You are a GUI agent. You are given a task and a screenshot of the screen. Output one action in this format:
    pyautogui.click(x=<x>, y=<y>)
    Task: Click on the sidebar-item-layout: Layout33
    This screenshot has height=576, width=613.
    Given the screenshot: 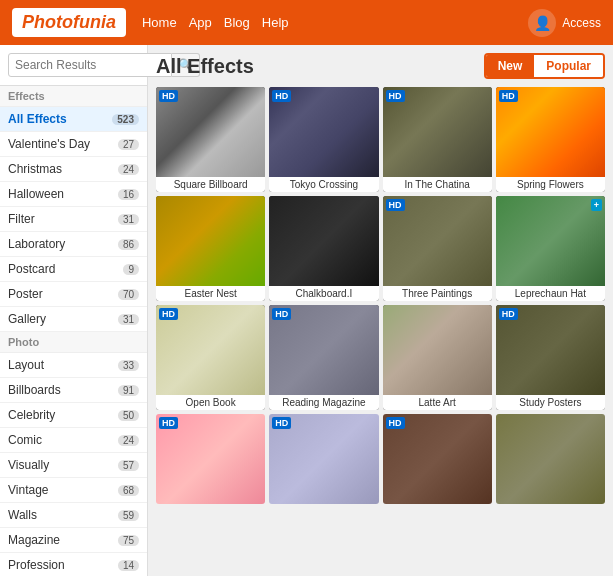 What is the action you would take?
    pyautogui.click(x=74, y=366)
    